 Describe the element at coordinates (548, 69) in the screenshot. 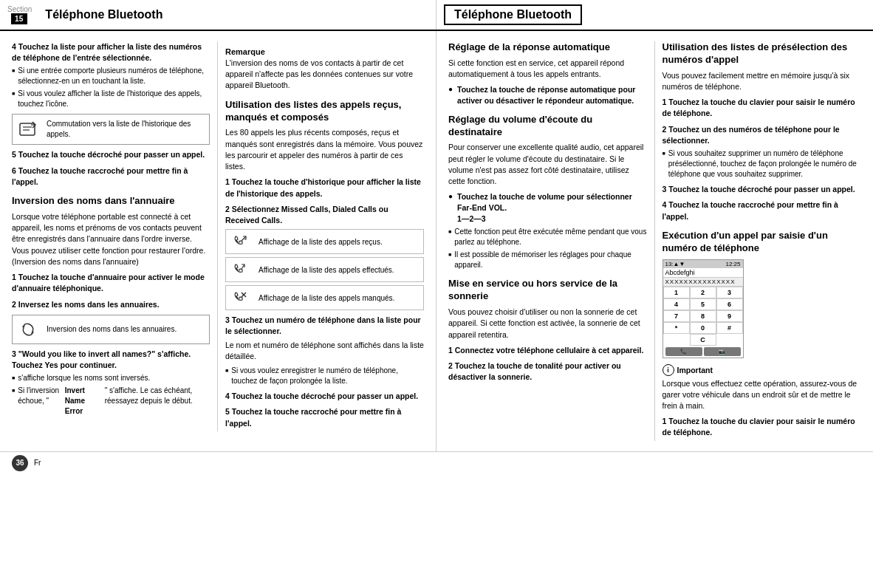

I see `reponse-body: Si cette fonction est en service, cet ap…` at that location.